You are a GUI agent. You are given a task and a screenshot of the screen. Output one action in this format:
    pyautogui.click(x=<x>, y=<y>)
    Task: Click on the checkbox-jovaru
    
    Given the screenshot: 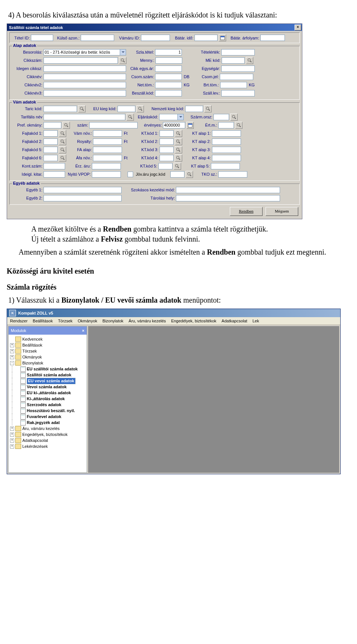 What is the action you would take?
    pyautogui.click(x=130, y=174)
    